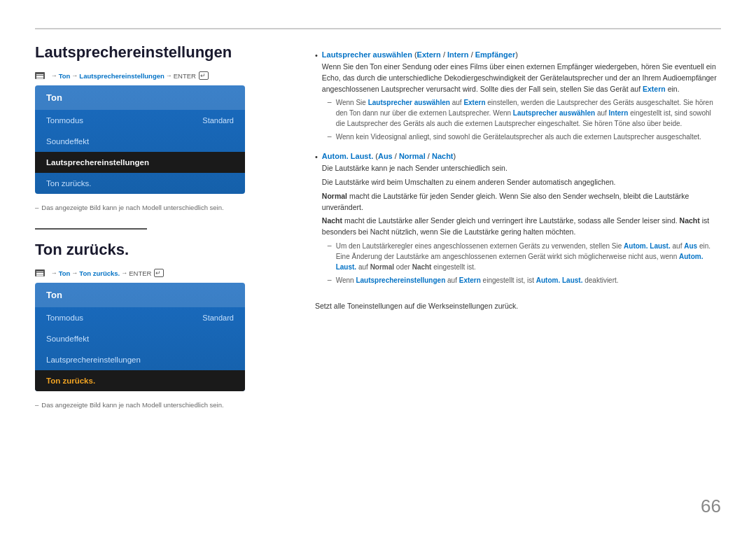 The width and height of the screenshot is (756, 534). Describe the element at coordinates (40, 273) in the screenshot. I see `menu-icon2` at that location.